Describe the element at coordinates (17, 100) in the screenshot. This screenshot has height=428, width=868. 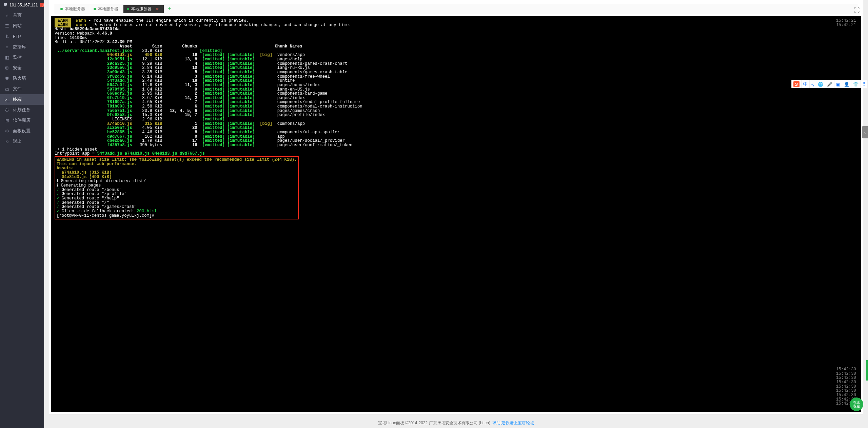
I see `nav-label: 终端` at that location.